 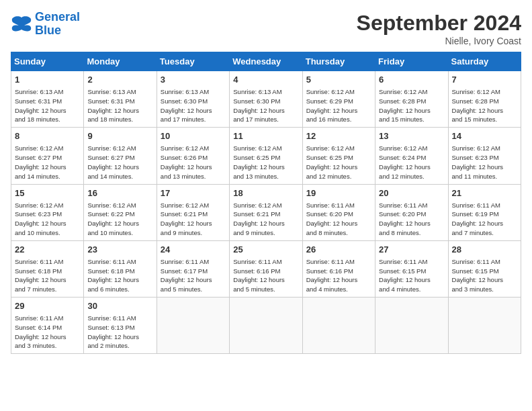 I want to click on calendar-week-3: 22Sunrise: 6:11 AMSunset: 6:18 PMDayligh…, so click(x=266, y=269).